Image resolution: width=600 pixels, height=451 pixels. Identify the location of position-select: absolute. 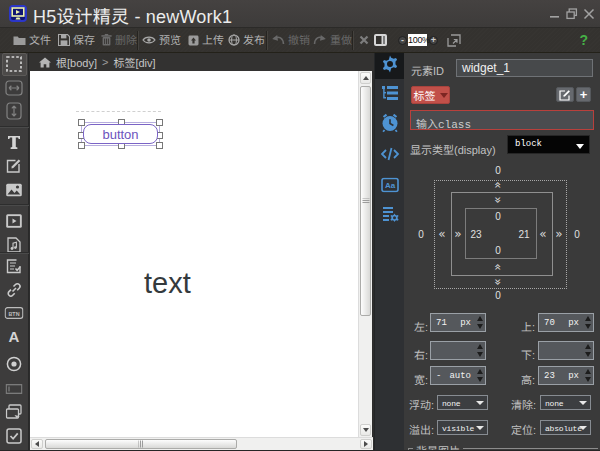
(566, 428).